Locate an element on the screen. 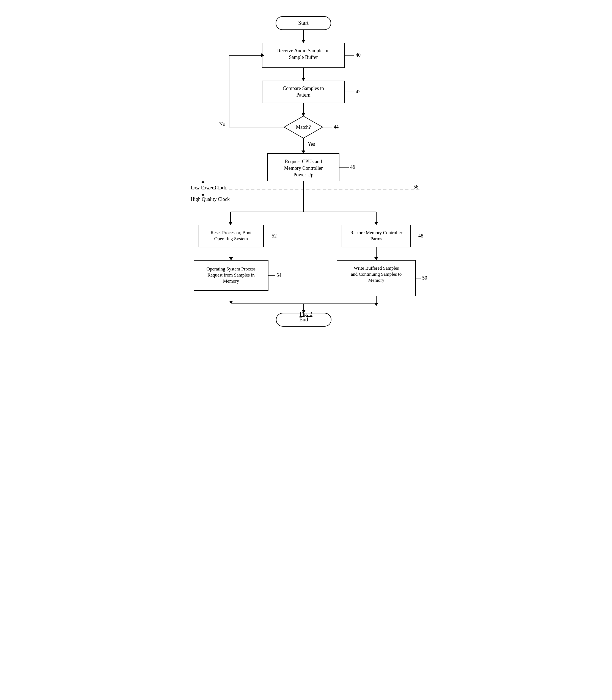  ref-56: 56 is located at coordinates (416, 187).